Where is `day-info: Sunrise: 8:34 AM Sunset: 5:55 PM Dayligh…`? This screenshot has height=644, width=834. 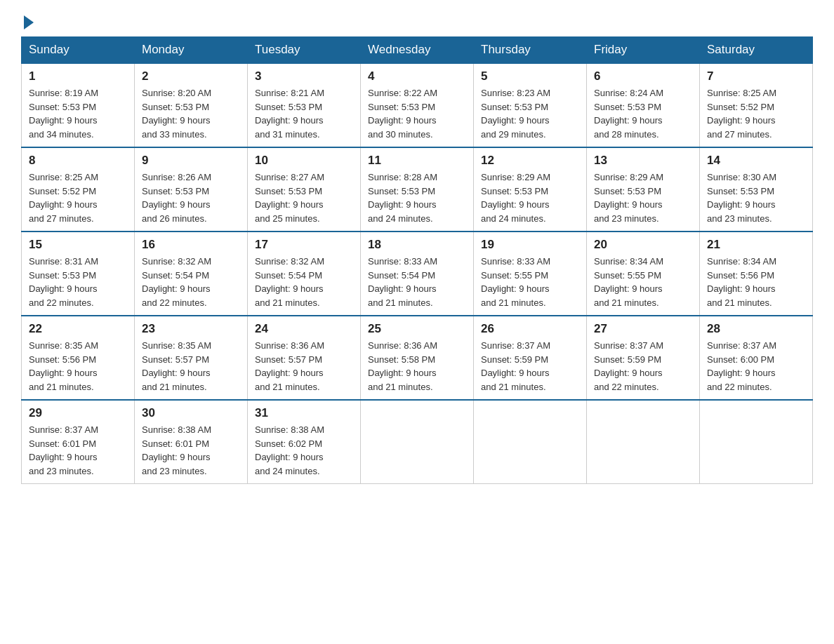 day-info: Sunrise: 8:34 AM Sunset: 5:55 PM Dayligh… is located at coordinates (643, 282).